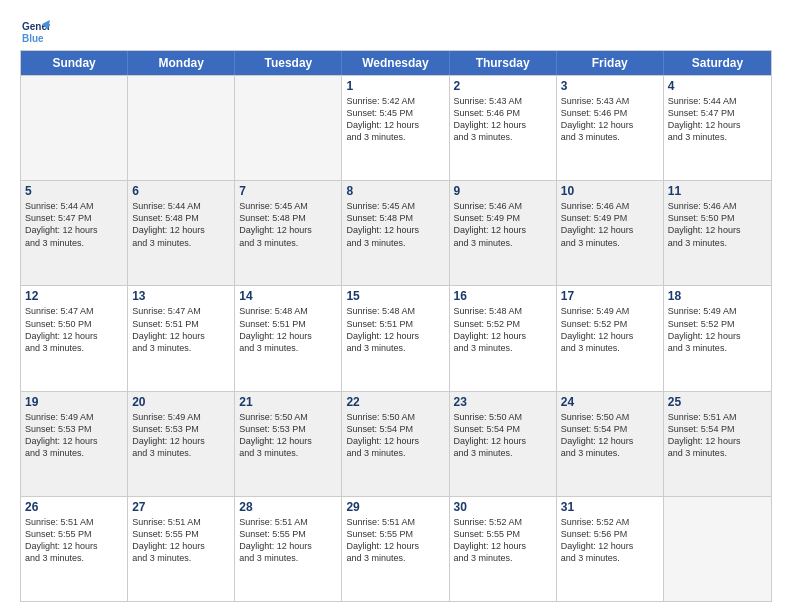 The width and height of the screenshot is (792, 612). Describe the element at coordinates (288, 436) in the screenshot. I see `cell-info: Sunrise: 5:50 AM Sunset: 5:53 PM Dayligh…` at that location.